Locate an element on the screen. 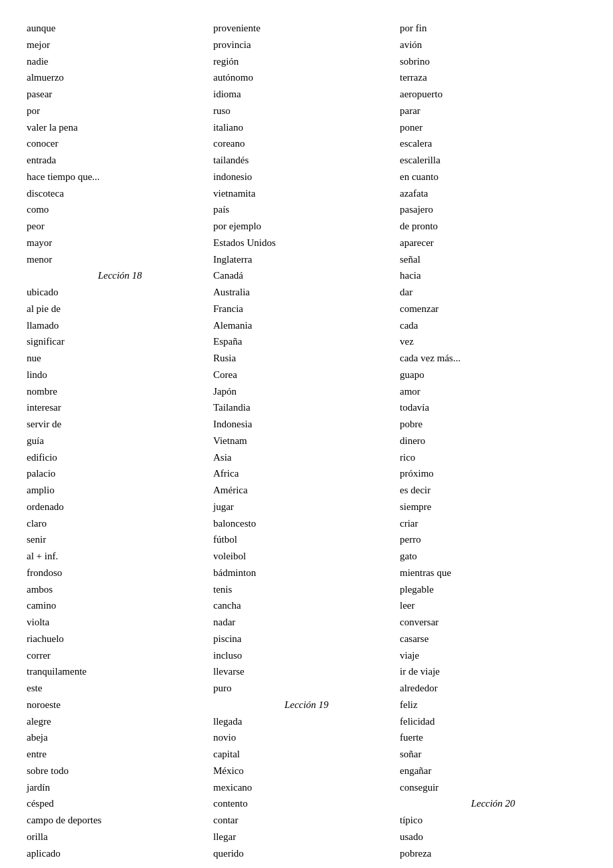 The image size is (613, 868). vocabulary-word: rico is located at coordinates (493, 457).